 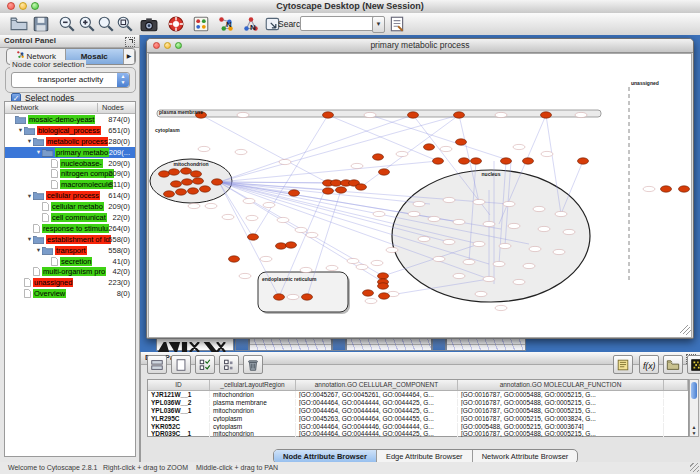 What do you see at coordinates (70, 262) in the screenshot?
I see `tree-row: secretion41(0)` at bounding box center [70, 262].